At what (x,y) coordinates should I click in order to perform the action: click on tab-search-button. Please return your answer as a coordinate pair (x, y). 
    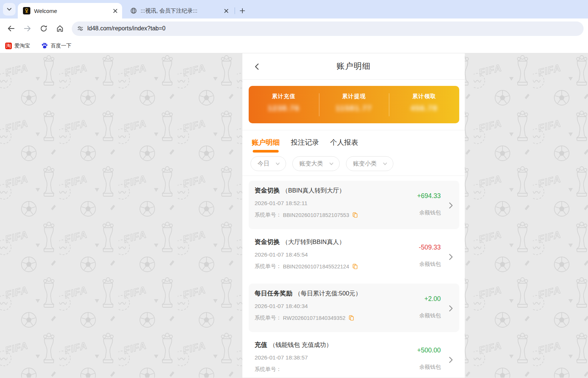
    Looking at the image, I should click on (9, 9).